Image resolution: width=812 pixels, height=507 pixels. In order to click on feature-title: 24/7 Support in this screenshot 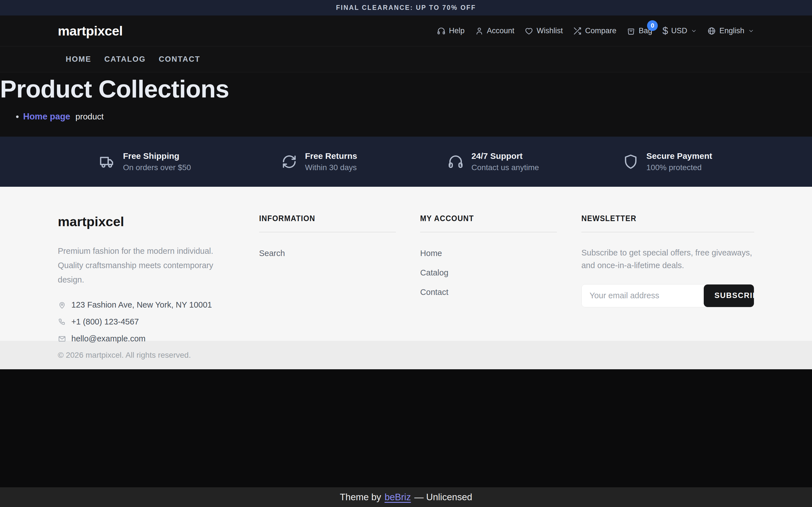, I will do `click(505, 156)`.